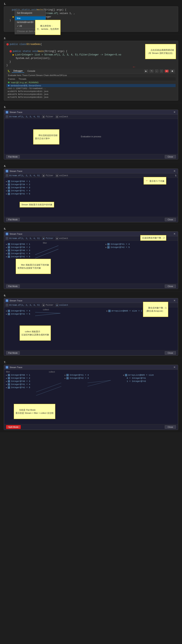  Describe the element at coordinates (68, 55) in the screenshot. I see `code-text: List<Integer> list = Stream.of(1, 2, 3, …` at that location.